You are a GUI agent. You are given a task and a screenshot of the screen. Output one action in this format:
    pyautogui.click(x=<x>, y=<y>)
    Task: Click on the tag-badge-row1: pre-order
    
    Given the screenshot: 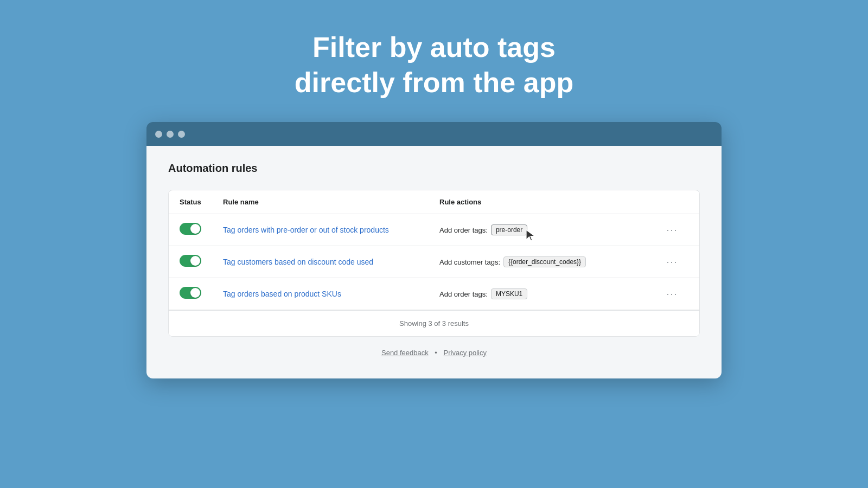 What is the action you would take?
    pyautogui.click(x=509, y=230)
    